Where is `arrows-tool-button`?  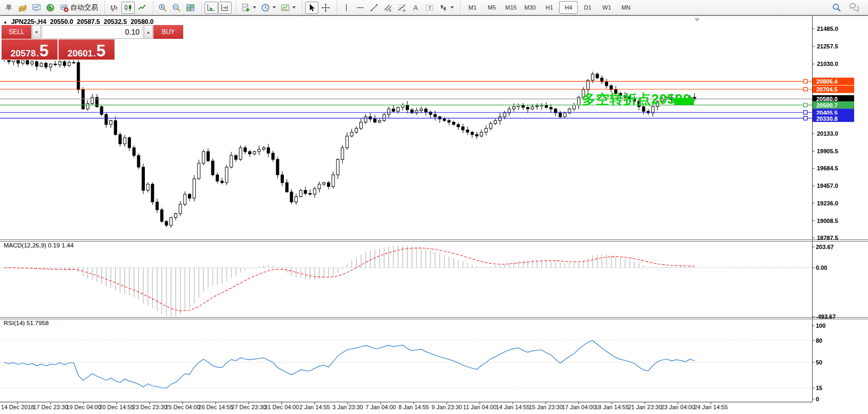 arrows-tool-button is located at coordinates (446, 7).